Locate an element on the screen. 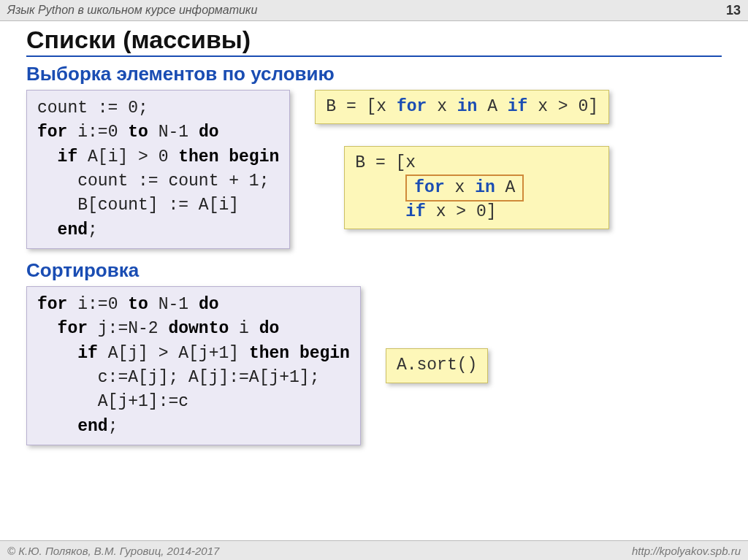  code-line: c:=A[j]; A[j]:=A[j+1]; is located at coordinates (178, 377).